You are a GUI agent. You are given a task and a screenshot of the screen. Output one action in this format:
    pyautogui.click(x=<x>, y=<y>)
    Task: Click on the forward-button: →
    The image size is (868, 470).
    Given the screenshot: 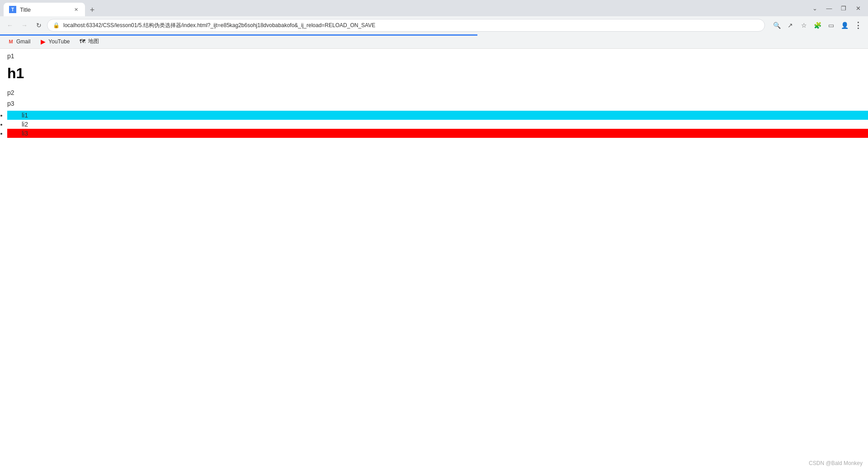 What is the action you would take?
    pyautogui.click(x=24, y=25)
    